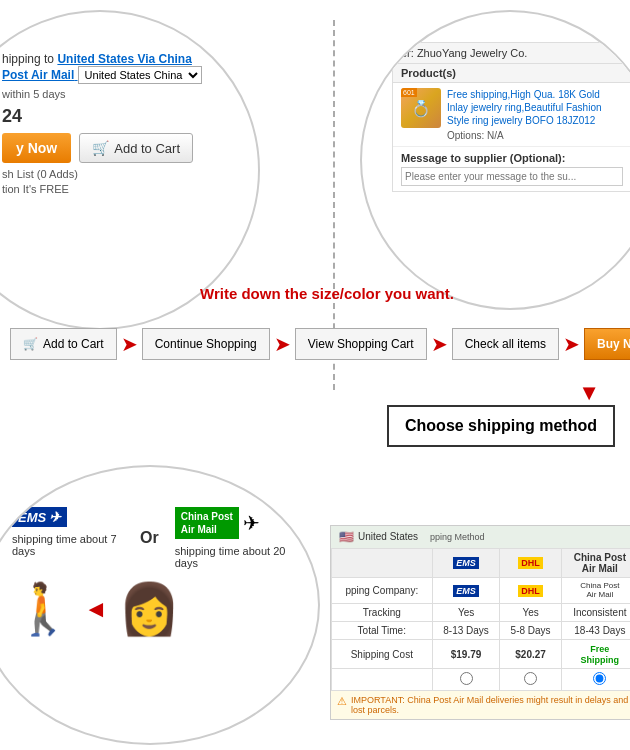  I want to click on table-row: Shipping Cost $19.79 $20.27 FreeShipping, so click(482, 654).